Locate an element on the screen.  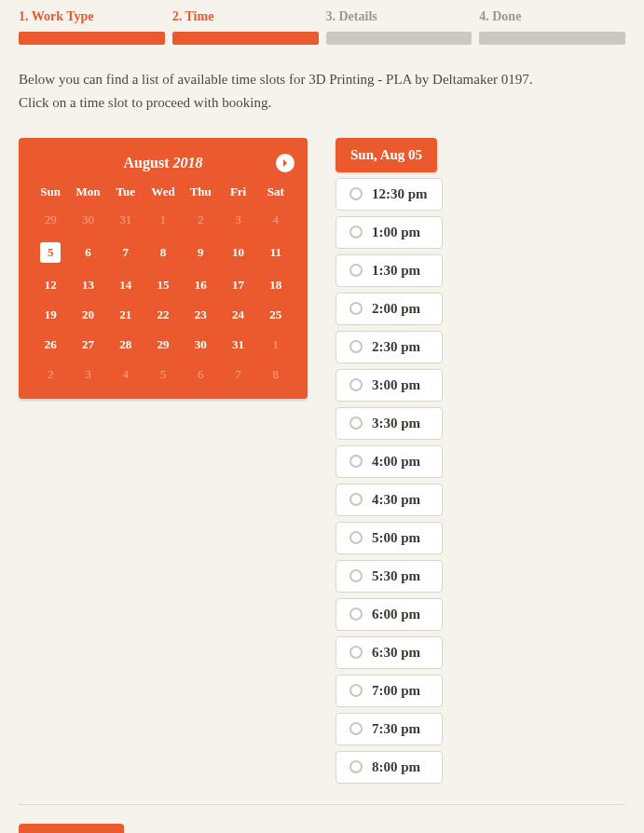
time-slot-label: 7:30 pm is located at coordinates (396, 729).